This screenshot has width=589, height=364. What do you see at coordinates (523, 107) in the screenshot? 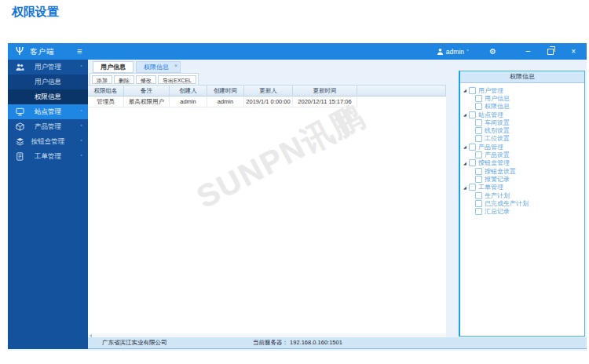
I see `tree-node: 权限信息` at bounding box center [523, 107].